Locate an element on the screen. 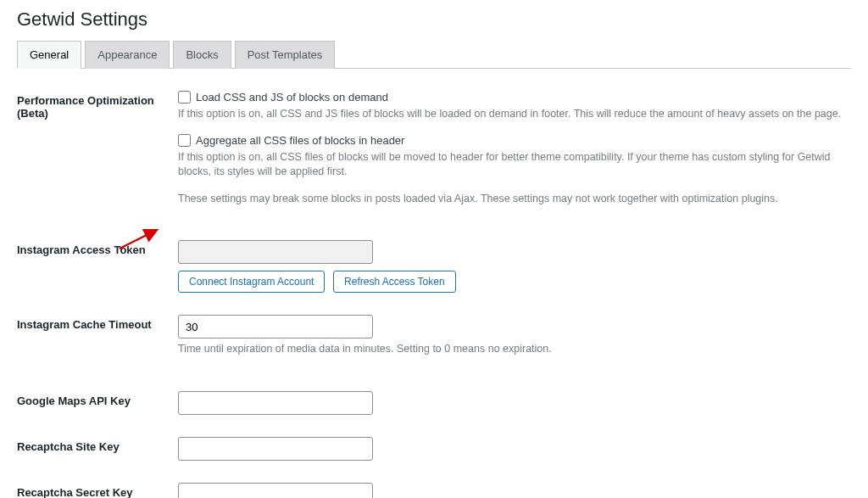 The width and height of the screenshot is (868, 498). perf-warning: These settings may break some blocks in … is located at coordinates (510, 199).